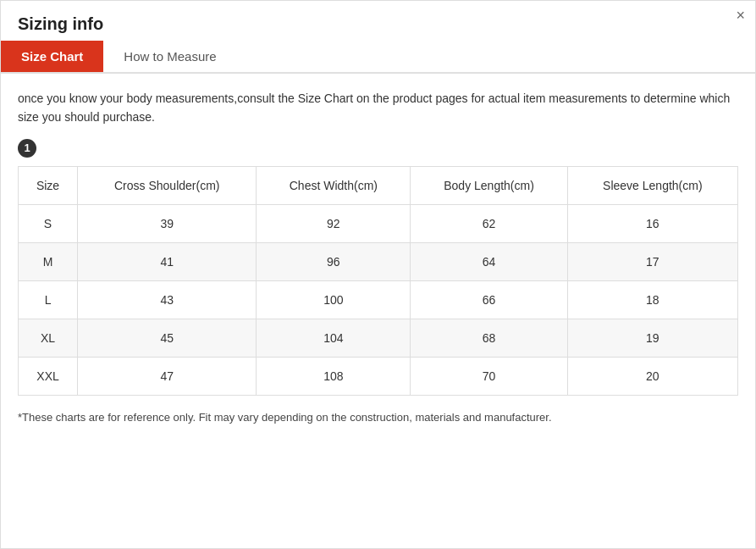 This screenshot has height=549, width=756. Describe the element at coordinates (652, 261) in the screenshot. I see `table-cell-1-4: 17` at that location.